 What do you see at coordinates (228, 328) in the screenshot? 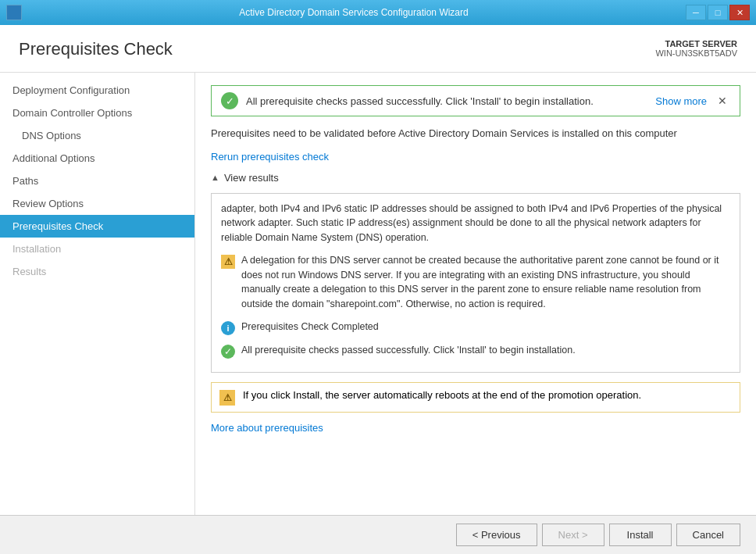
I see `info-icon: i` at bounding box center [228, 328].